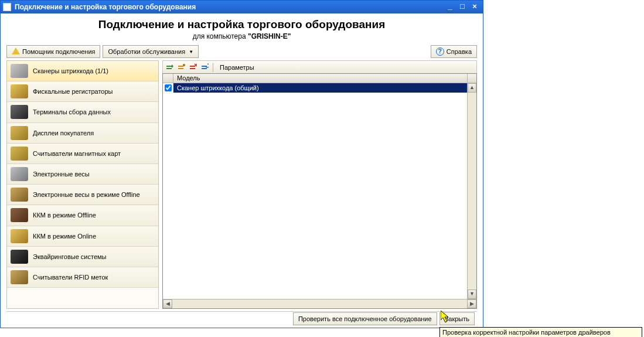 The image size is (644, 337). Describe the element at coordinates (454, 52) in the screenshot. I see `help-button: ? Справка` at that location.